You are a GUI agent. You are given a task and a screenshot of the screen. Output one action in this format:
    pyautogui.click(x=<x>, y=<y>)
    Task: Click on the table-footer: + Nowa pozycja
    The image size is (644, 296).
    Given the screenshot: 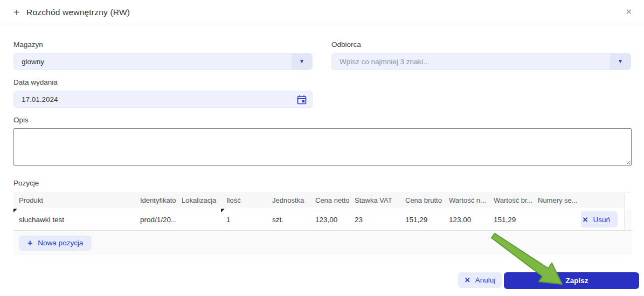 What is the action you would take?
    pyautogui.click(x=322, y=243)
    